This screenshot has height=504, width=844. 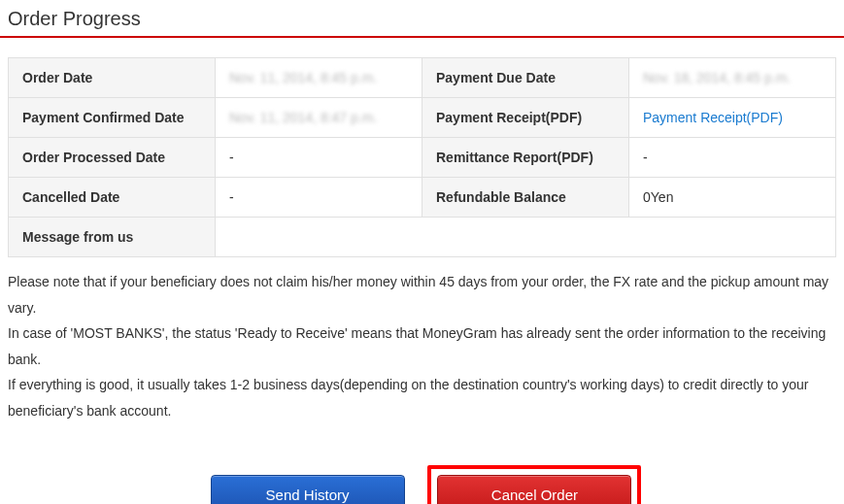 I want to click on table-row: Order Processed Date-Remittance Report(P…, so click(x=422, y=157).